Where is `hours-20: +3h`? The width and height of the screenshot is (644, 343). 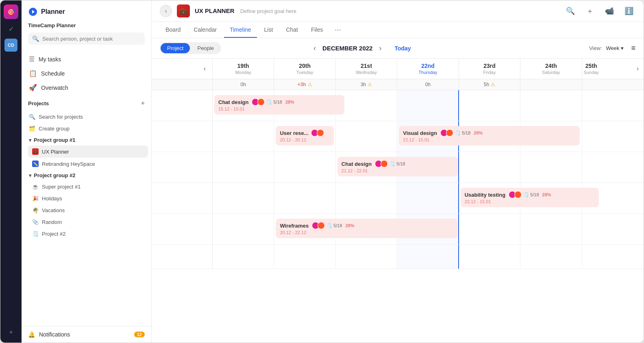 hours-20: +3h is located at coordinates (302, 85).